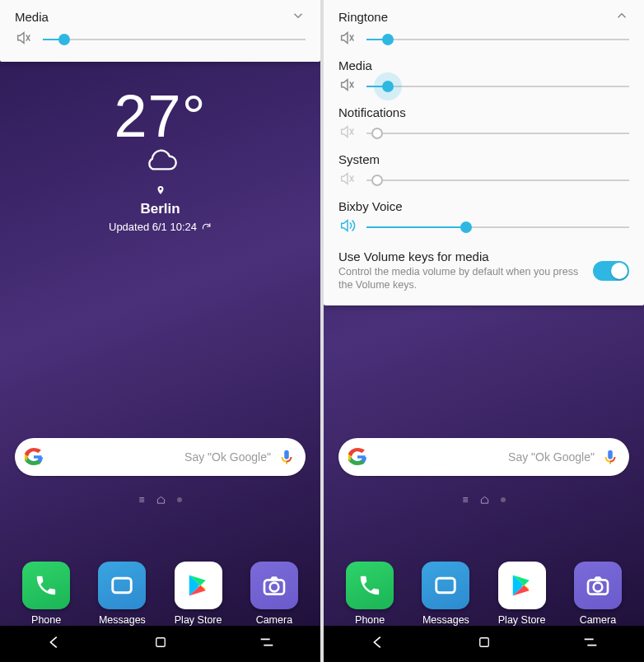 The image size is (644, 662). I want to click on ringtone-slider, so click(497, 40).